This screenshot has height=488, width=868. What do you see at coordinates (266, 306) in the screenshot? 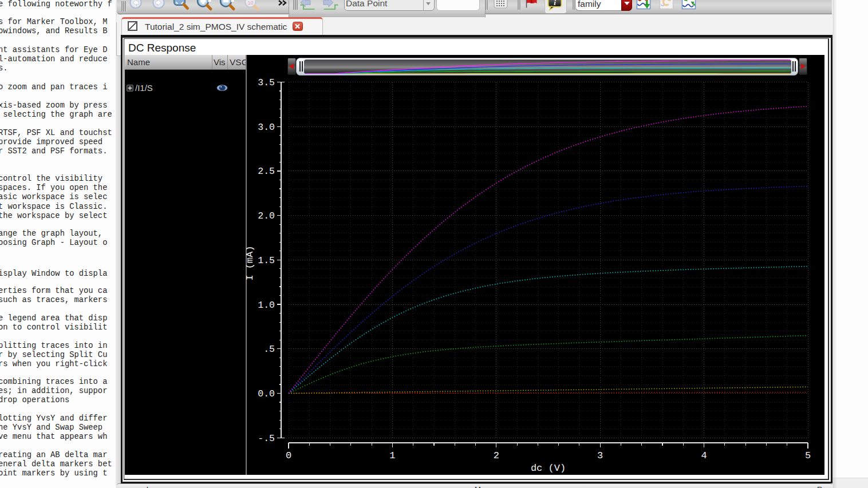
I see `svg-text: 1.0` at bounding box center [266, 306].